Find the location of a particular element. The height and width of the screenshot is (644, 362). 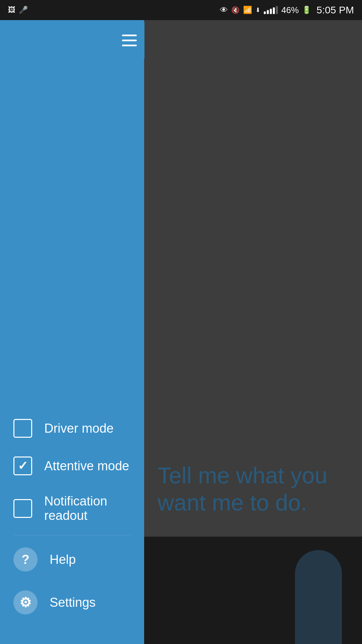

driver-mode-item: Driver mode is located at coordinates (72, 428).